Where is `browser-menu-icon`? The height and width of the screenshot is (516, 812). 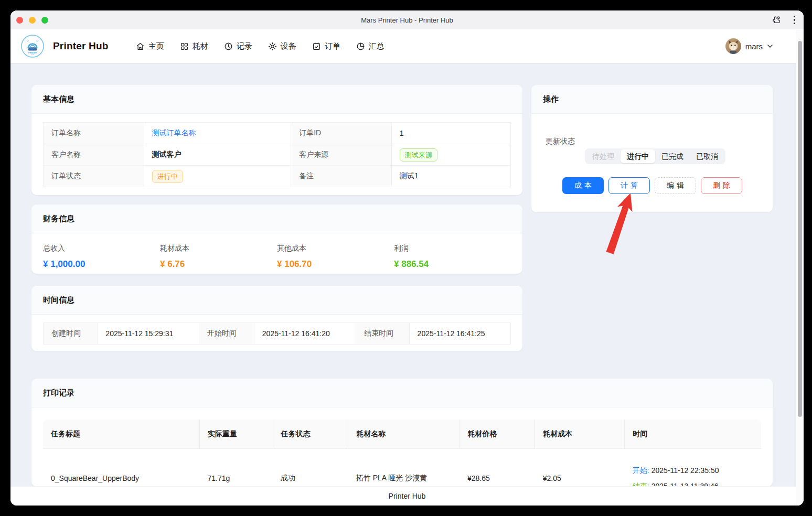 browser-menu-icon is located at coordinates (795, 20).